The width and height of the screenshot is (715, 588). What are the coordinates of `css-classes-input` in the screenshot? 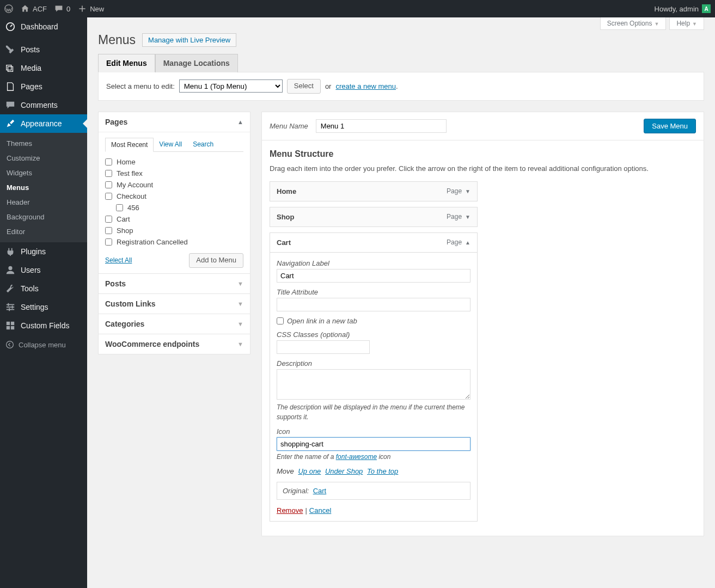 It's located at (323, 347).